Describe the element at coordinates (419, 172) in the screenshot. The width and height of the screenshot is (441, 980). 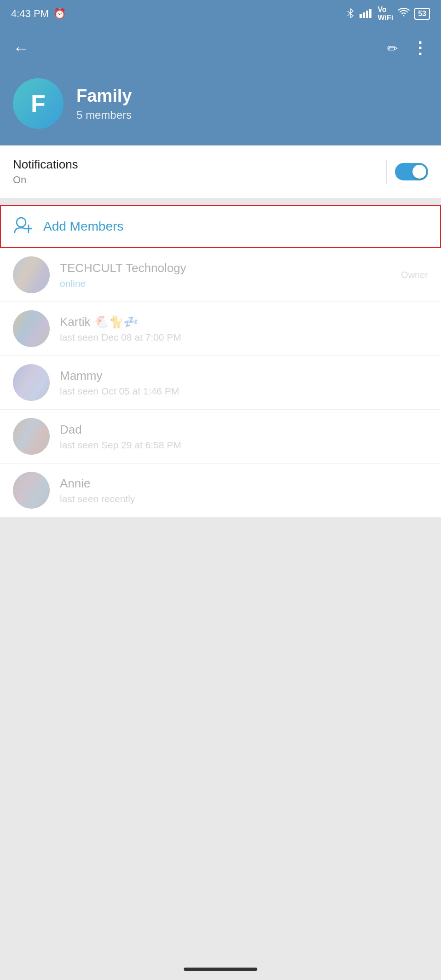
I see `toggle-knob` at that location.